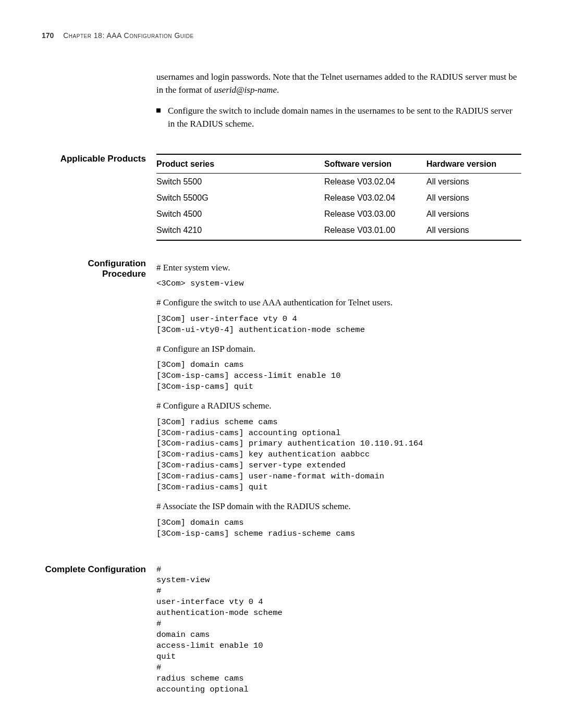  I want to click on step-text: # Enter system view., so click(339, 268).